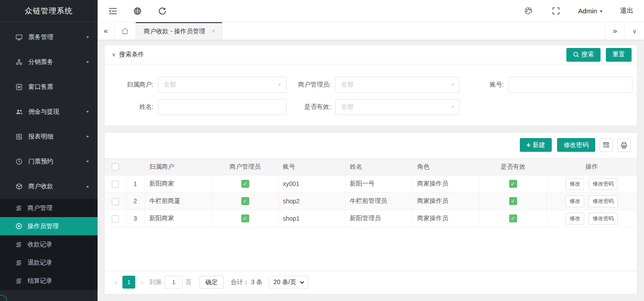 The image size is (644, 301). What do you see at coordinates (371, 282) in the screenshot?
I see `pagination: ‹ 1 › 到第 页 确定 合计： 3 条 20 条/页` at bounding box center [371, 282].